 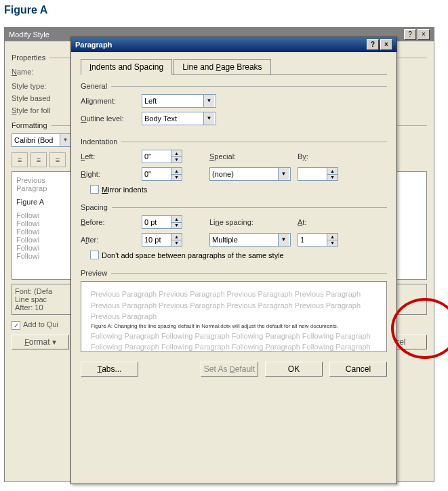 What do you see at coordinates (250, 240) in the screenshot?
I see `line-spacing-combo: ▼` at bounding box center [250, 240].